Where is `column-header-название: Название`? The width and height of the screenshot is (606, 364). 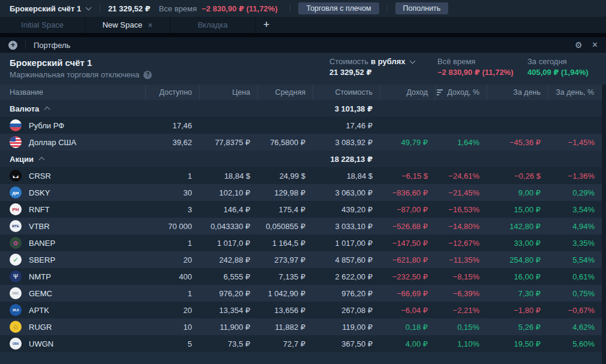
column-header-название: Название is located at coordinates (73, 92).